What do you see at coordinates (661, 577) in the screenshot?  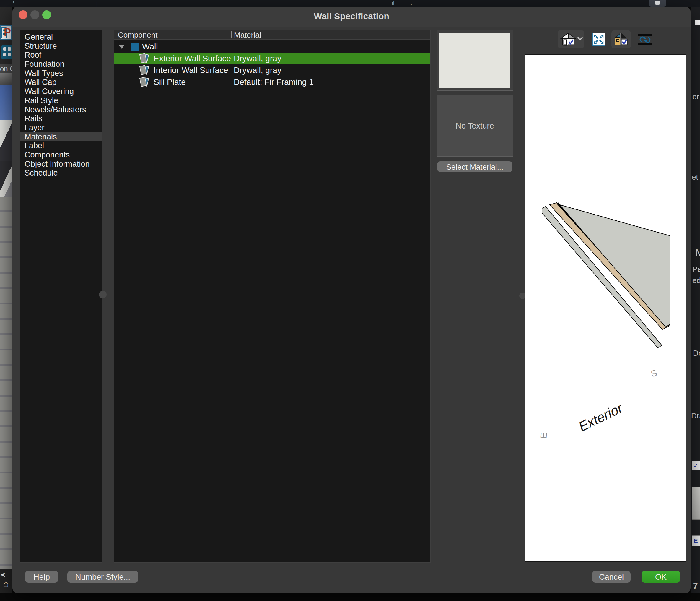 I see `ok-button: OK` at bounding box center [661, 577].